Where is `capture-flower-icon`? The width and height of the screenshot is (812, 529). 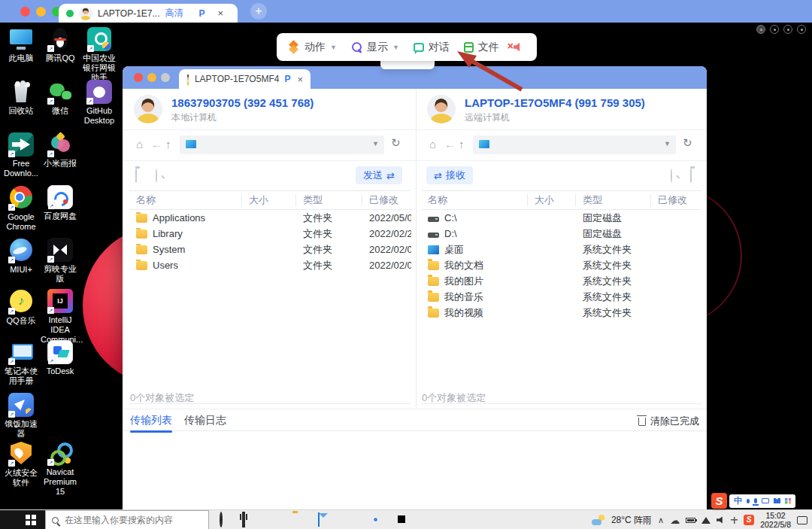 capture-flower-icon is located at coordinates (761, 29).